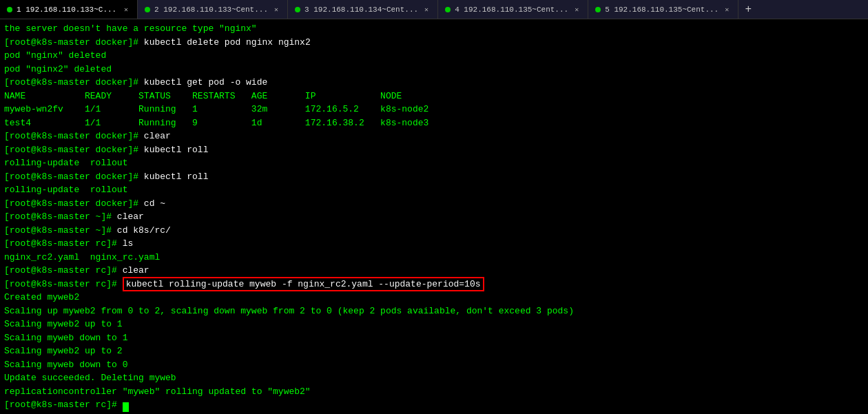 The height and width of the screenshot is (414, 868). Describe the element at coordinates (144, 230) in the screenshot. I see `command-text: cd k8s/rc/` at that location.